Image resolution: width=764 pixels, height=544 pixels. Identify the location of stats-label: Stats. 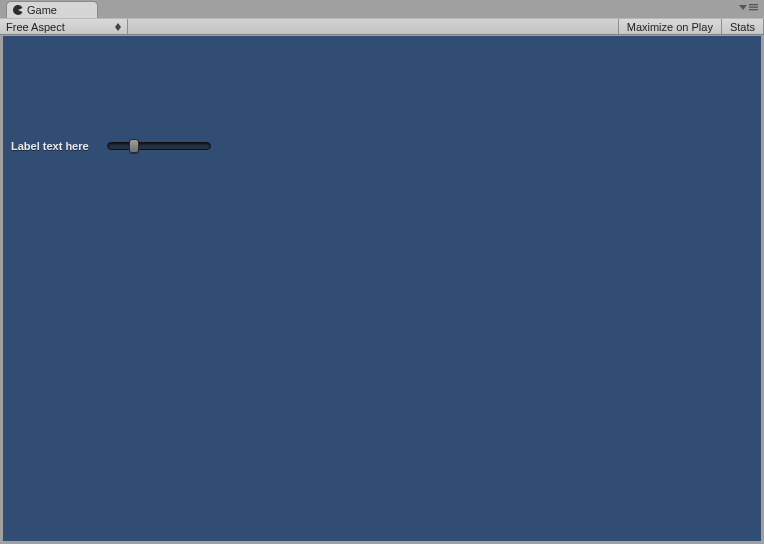
(742, 27).